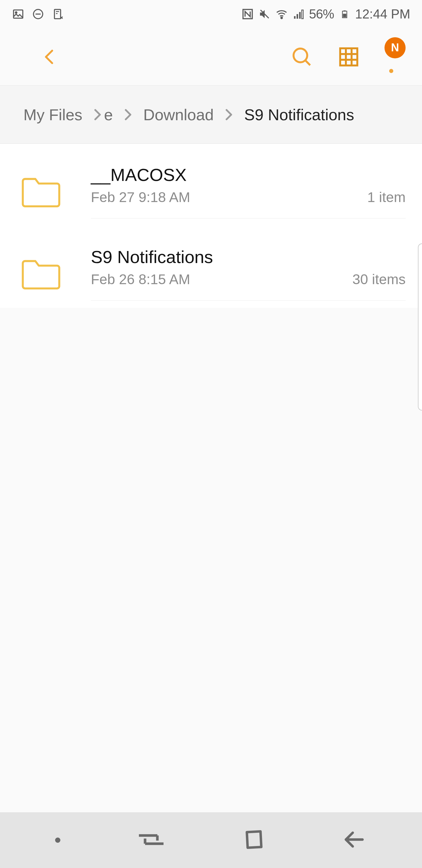 Image resolution: width=422 pixels, height=868 pixels. Describe the element at coordinates (211, 14) in the screenshot. I see `status-bar: 56% 12:44 PM` at that location.